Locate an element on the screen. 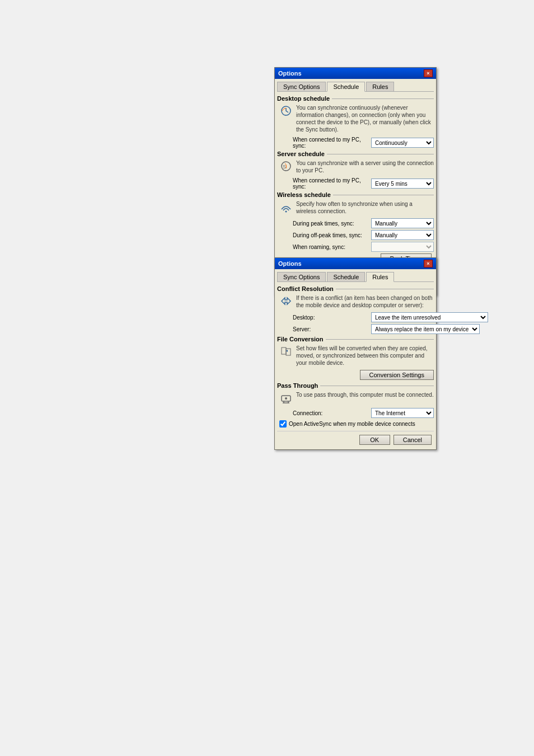 The height and width of the screenshot is (756, 534). pass-through-divider is located at coordinates (377, 386).